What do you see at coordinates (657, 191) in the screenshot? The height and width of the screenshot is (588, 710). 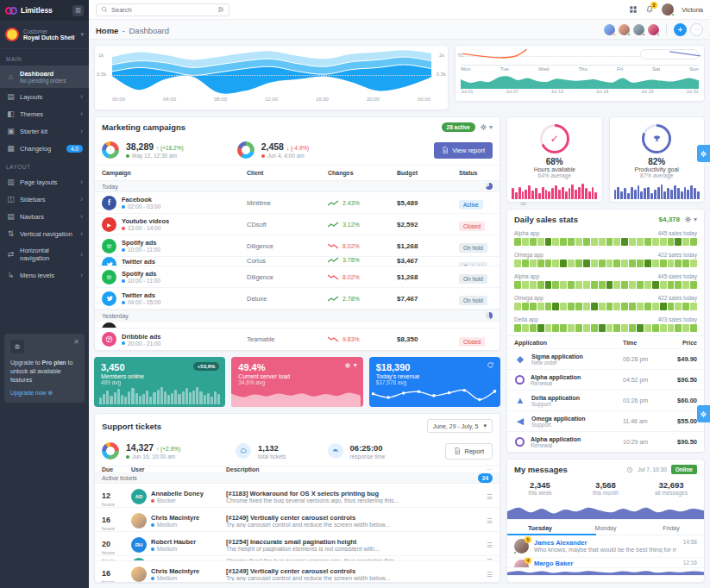 I see `productivity-bar-chart` at bounding box center [657, 191].